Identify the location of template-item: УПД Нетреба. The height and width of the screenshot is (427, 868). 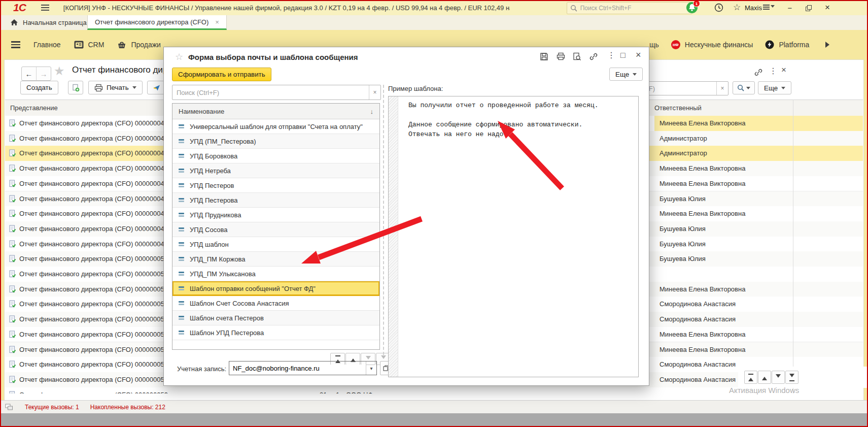
(276, 171).